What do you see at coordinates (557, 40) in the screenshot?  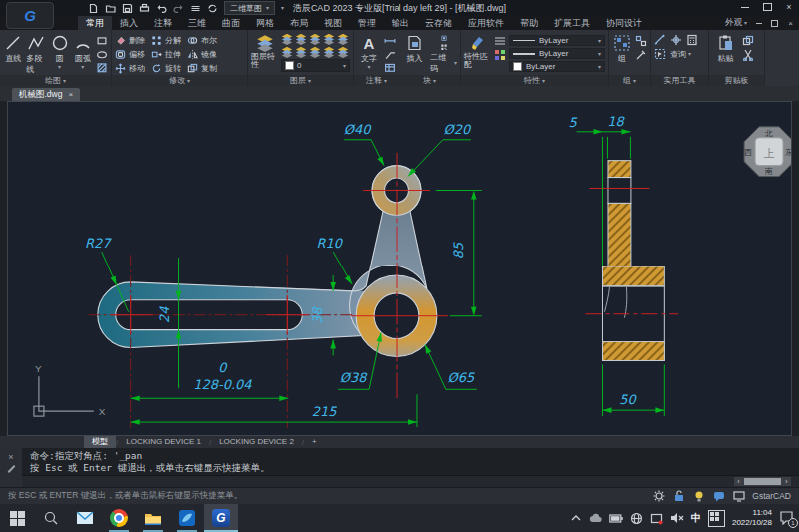 I see `linetype-select: ByLayer▾` at bounding box center [557, 40].